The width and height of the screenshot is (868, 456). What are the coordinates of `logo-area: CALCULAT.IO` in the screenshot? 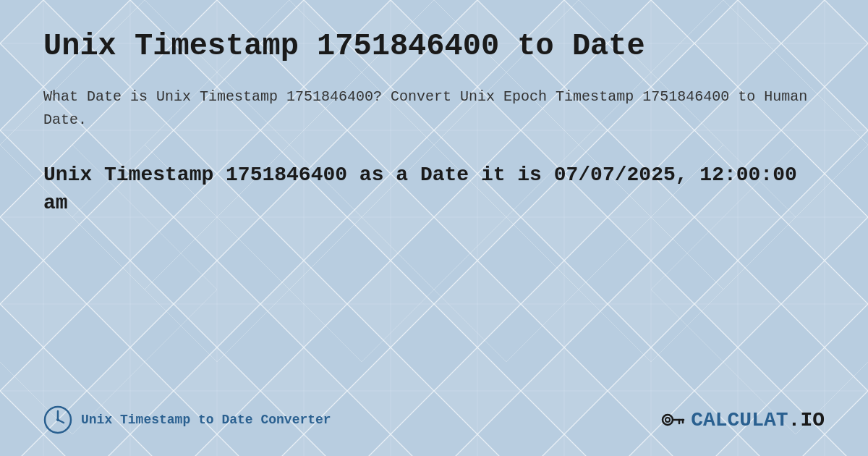 It's located at (742, 420).